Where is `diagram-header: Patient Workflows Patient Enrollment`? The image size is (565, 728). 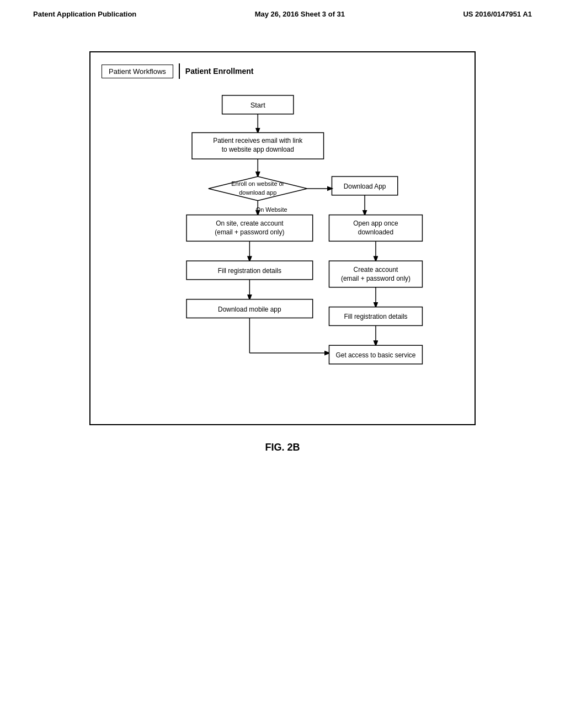
diagram-header: Patient Workflows Patient Enrollment is located at coordinates (282, 71).